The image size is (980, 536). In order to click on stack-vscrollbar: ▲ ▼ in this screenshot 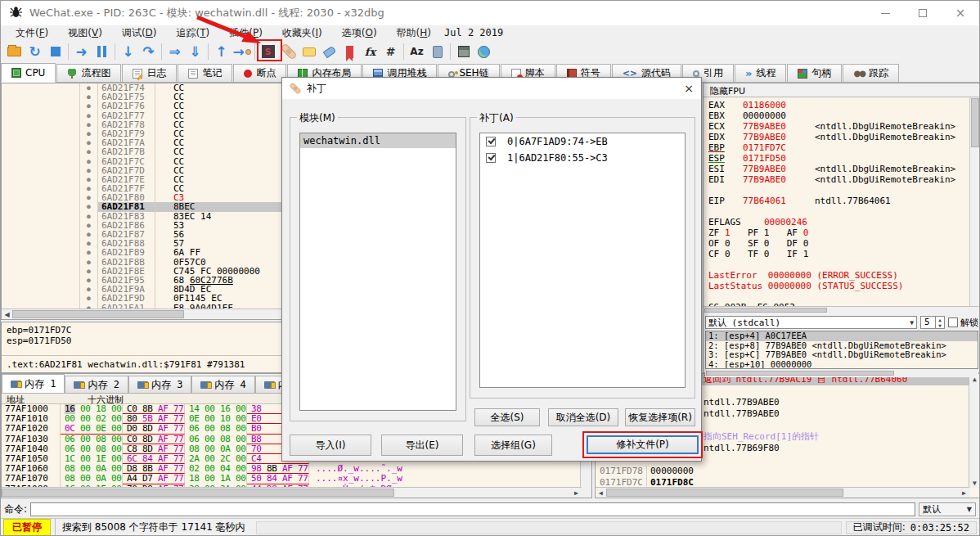, I will do `click(974, 430)`.